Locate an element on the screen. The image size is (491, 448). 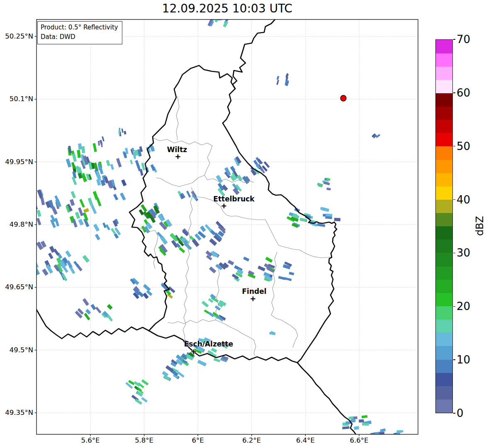
x-tick-label: 6.2°E is located at coordinates (252, 441).